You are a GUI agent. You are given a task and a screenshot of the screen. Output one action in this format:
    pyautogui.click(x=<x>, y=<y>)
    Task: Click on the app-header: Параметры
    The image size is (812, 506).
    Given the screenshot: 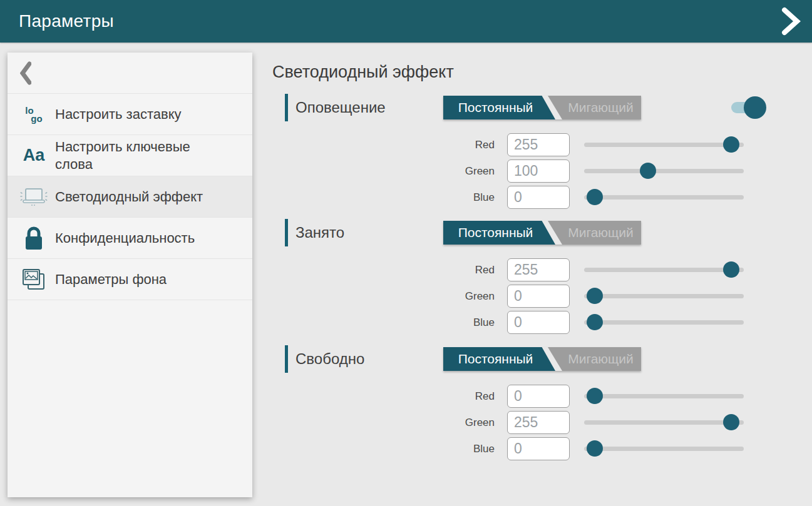 What is the action you would take?
    pyautogui.click(x=406, y=21)
    